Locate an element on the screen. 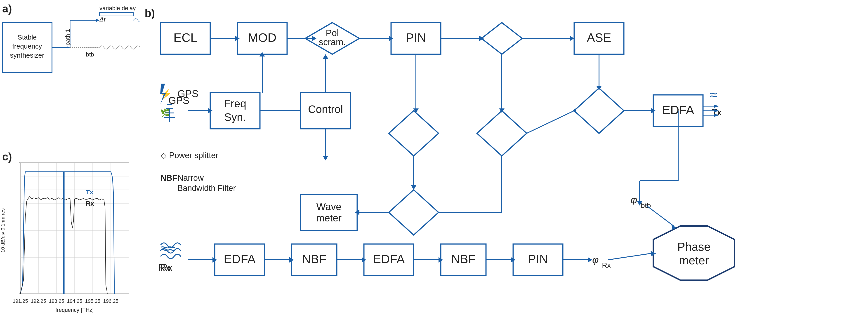  x-tick-1: 192.25 is located at coordinates (38, 301).